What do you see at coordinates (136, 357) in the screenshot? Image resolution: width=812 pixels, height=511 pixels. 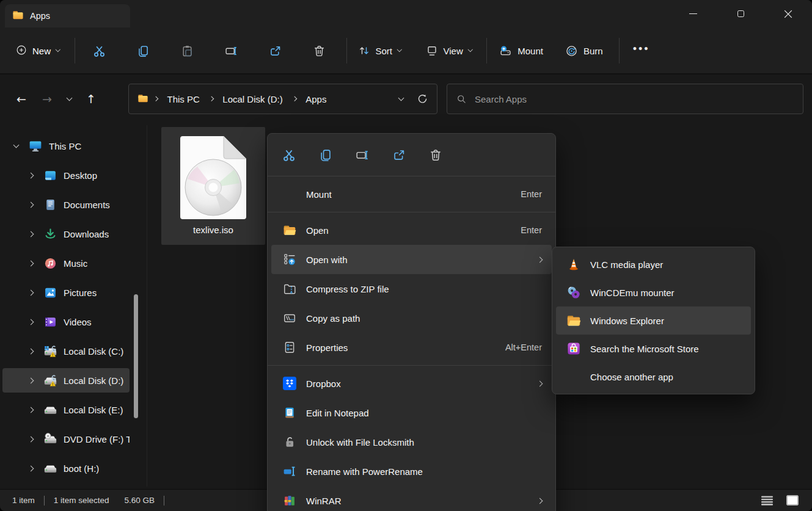 I see `sidebar-scrollbar-thumb` at bounding box center [136, 357].